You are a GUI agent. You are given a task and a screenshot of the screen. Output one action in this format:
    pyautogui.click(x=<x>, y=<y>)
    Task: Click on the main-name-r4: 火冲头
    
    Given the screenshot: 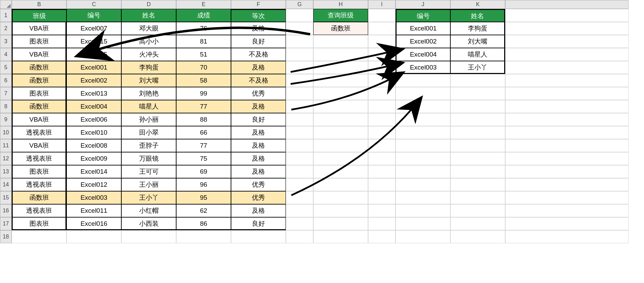 What is the action you would take?
    pyautogui.click(x=149, y=54)
    